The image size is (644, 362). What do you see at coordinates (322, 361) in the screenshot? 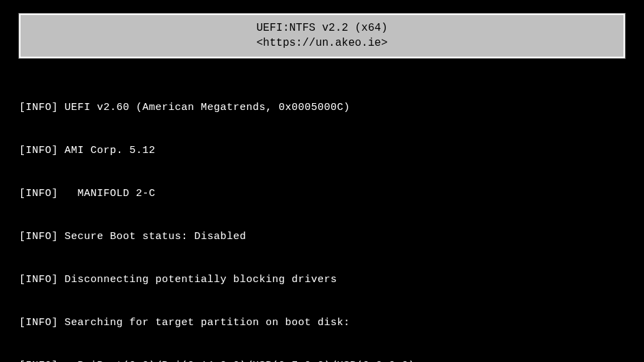
I see `log-line: [INFO] PciRoot(0x0)/Pci(0x14,0x0)/USB(0x…` at bounding box center [322, 361].